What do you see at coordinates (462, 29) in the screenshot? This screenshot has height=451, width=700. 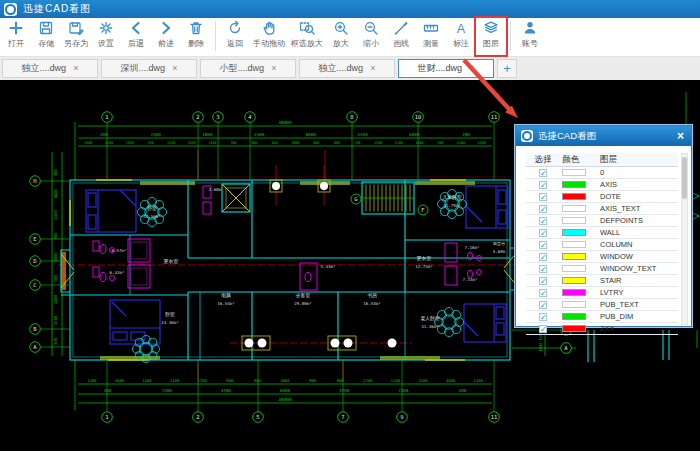 I see `svg-text: A` at bounding box center [462, 29].